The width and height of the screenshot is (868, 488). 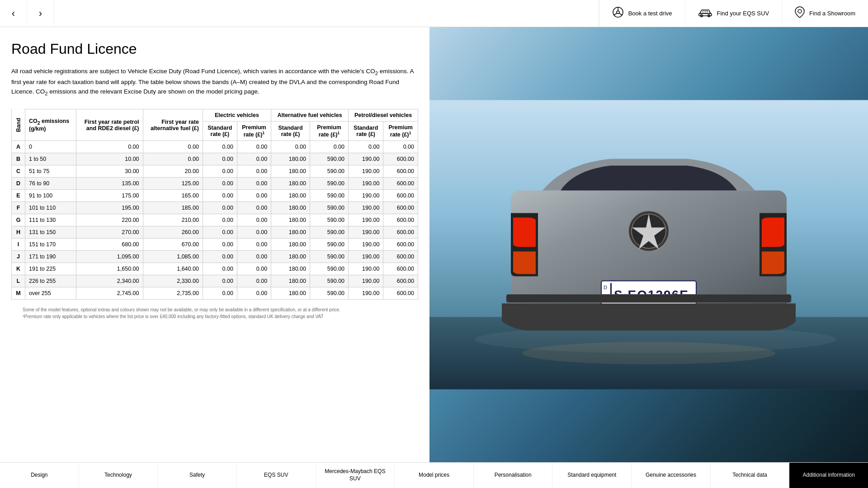 What do you see at coordinates (173, 125) in the screenshot?
I see `alt-fuel-col-header: First year ratealternative fuel (£)` at bounding box center [173, 125].